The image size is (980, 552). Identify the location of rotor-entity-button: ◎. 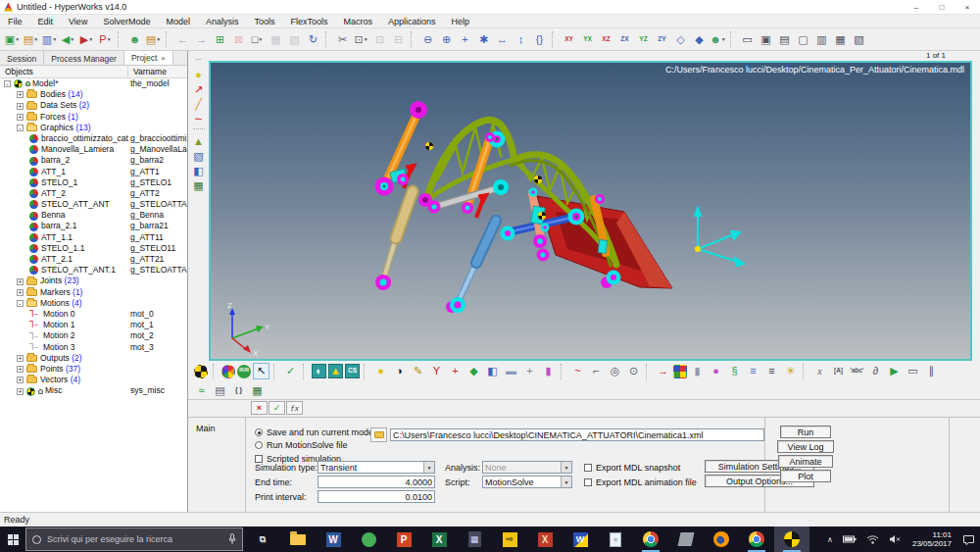
(615, 371).